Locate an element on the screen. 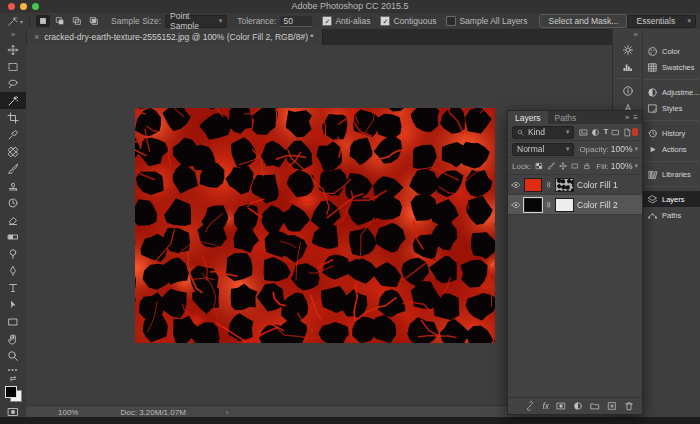 The width and height of the screenshot is (700, 424). filter-shape-icon is located at coordinates (616, 132).